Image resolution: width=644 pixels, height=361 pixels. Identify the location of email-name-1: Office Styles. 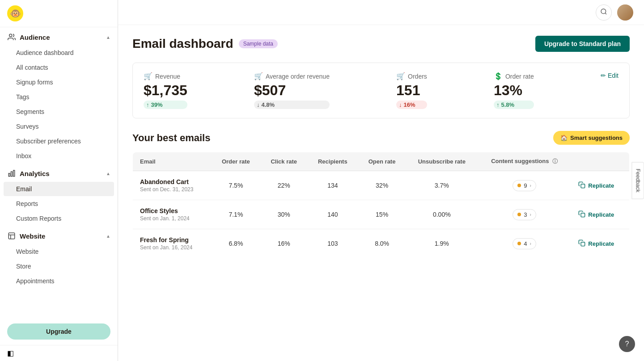
(172, 211).